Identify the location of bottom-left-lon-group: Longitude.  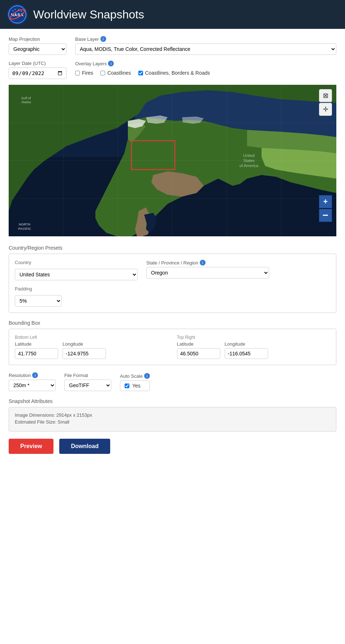
(84, 350).